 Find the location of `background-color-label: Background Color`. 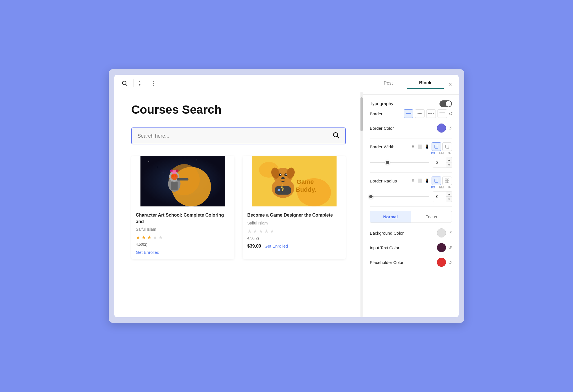

background-color-label: Background Color is located at coordinates (387, 233).